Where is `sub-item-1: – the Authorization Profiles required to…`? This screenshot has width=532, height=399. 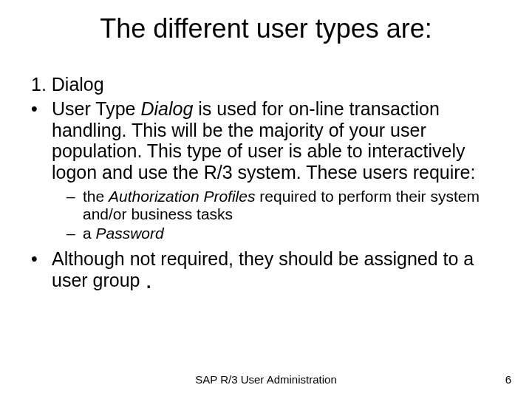
sub-item-1: – the Authorization Profiles required to… is located at coordinates (284, 205).